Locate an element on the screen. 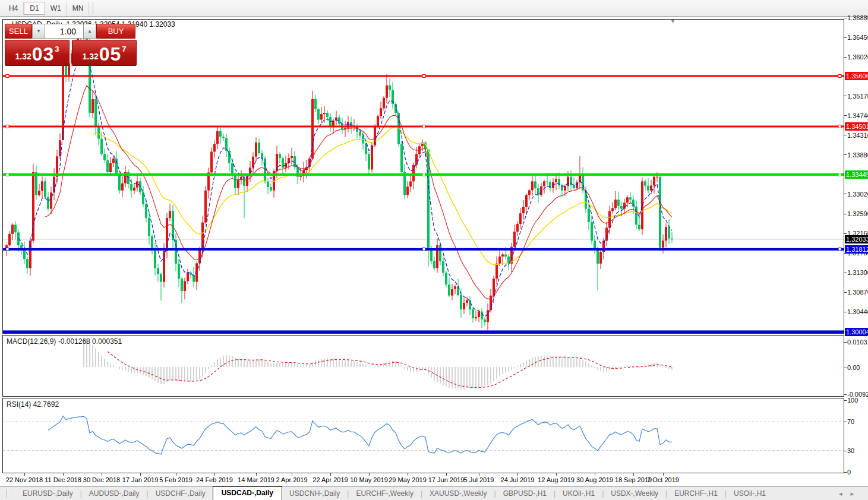 This screenshot has width=868, height=500. timeframe-button-d1: D1 is located at coordinates (34, 8).